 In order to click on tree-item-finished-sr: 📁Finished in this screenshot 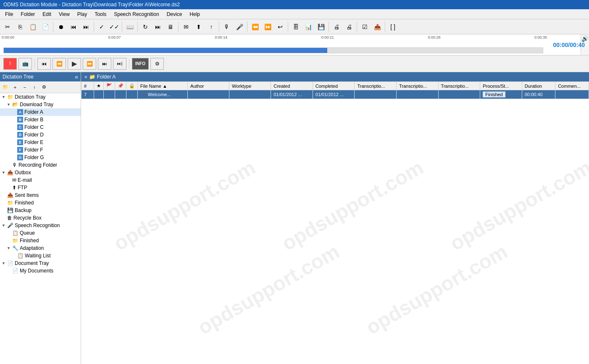, I will do `click(40, 241)`.